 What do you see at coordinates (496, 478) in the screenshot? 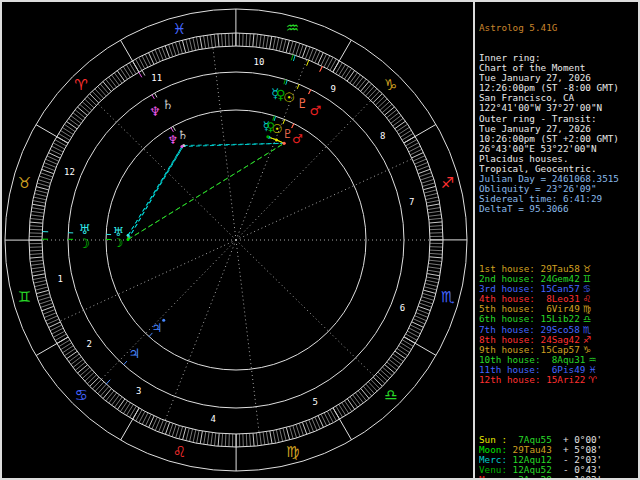
I see `planet-label: Mars:` at bounding box center [496, 478].